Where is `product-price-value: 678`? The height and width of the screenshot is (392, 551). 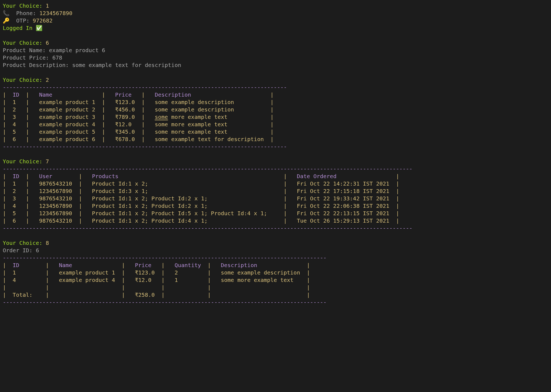
product-price-value: 678 is located at coordinates (57, 58).